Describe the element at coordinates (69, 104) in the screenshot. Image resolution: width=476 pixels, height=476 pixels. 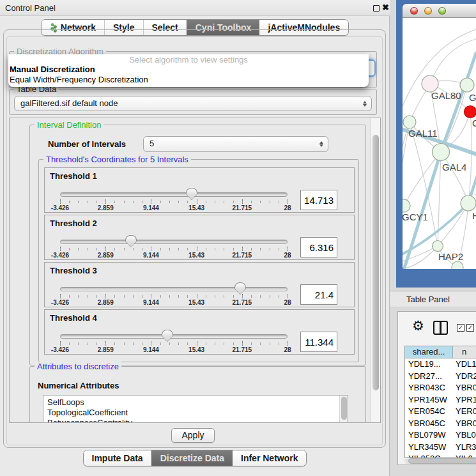
I see `table-data-selected: galFiltered.sif default node` at that location.